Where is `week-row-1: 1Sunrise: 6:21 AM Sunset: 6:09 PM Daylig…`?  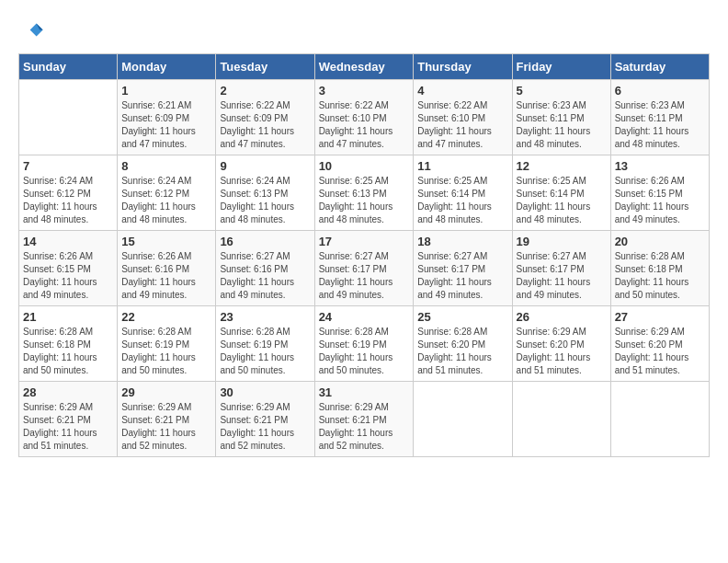 week-row-1: 1Sunrise: 6:21 AM Sunset: 6:09 PM Daylig… is located at coordinates (364, 118).